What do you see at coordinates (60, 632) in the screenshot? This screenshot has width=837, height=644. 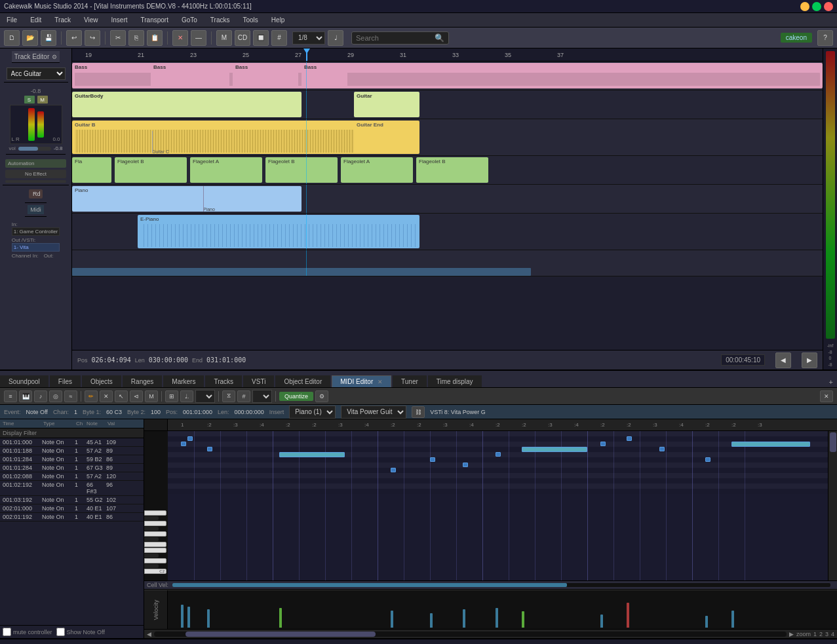 I see `show-note-off-chk` at bounding box center [60, 632].